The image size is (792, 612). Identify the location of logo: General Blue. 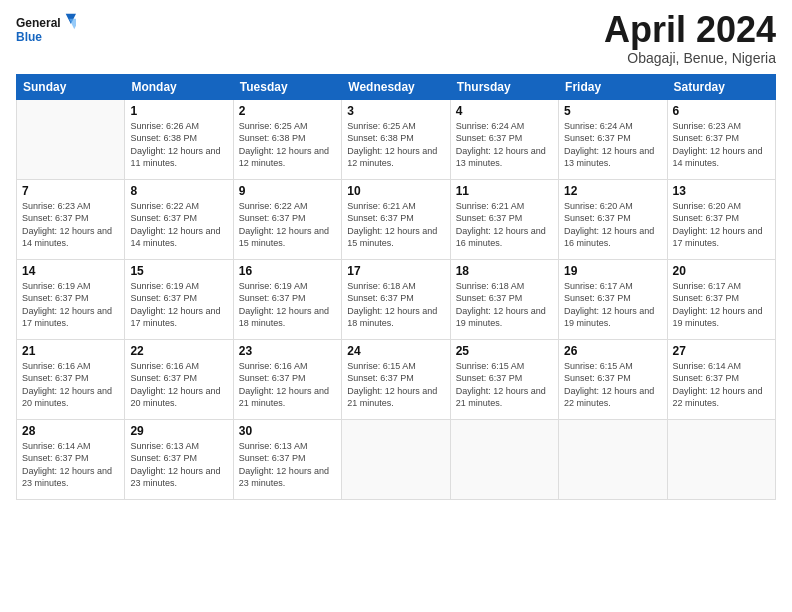
(46, 30).